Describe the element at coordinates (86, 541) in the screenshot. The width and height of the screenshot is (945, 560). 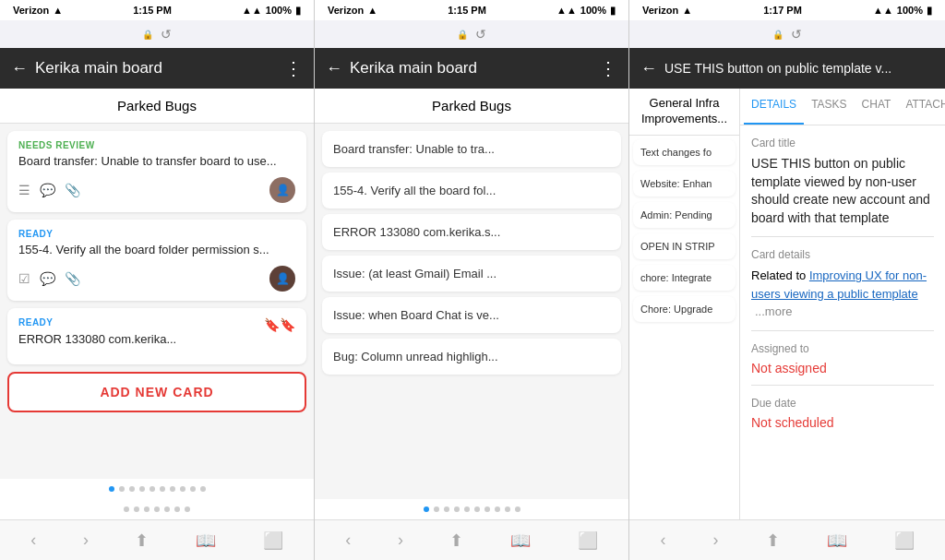
I see `forward-nav-1: ›` at that location.